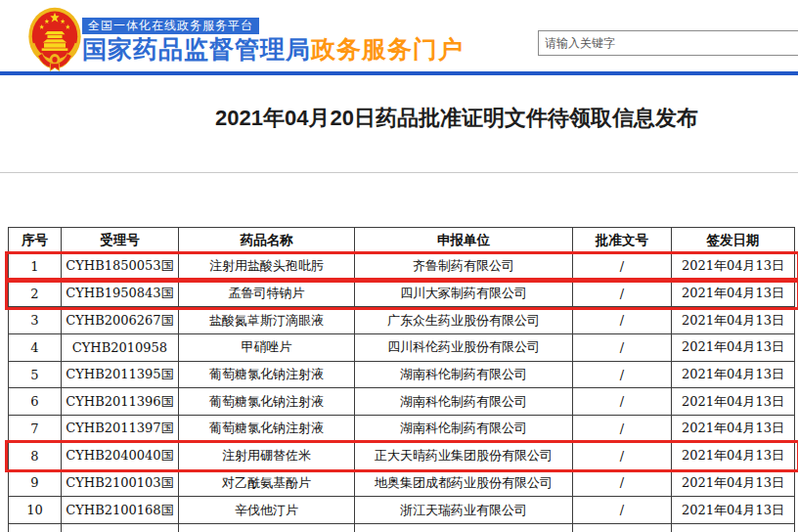 The image size is (798, 532). Describe the element at coordinates (464, 483) in the screenshot. I see `cell-applicant: 地奥集团成都药业股份有限公司` at that location.